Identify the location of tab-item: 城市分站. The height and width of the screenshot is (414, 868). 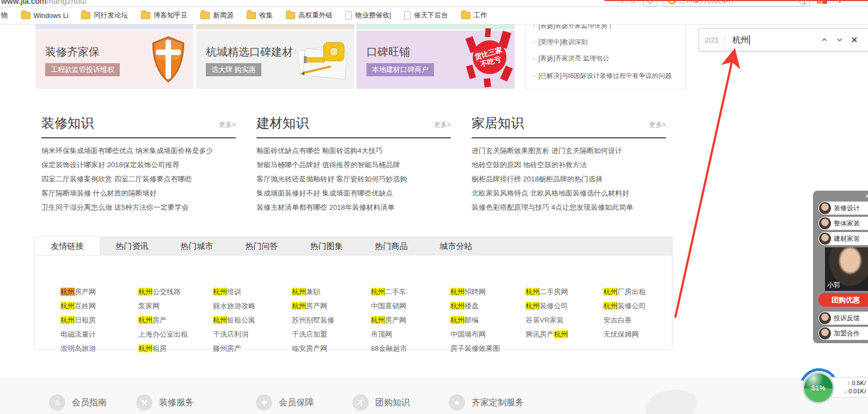
(456, 246).